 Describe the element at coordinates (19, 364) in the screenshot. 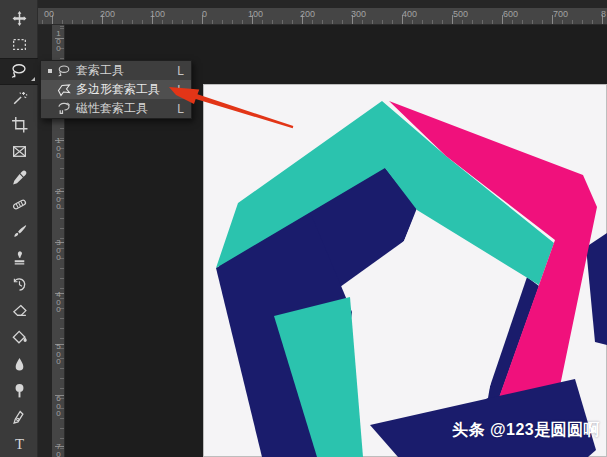

I see `blur-tool-button` at that location.